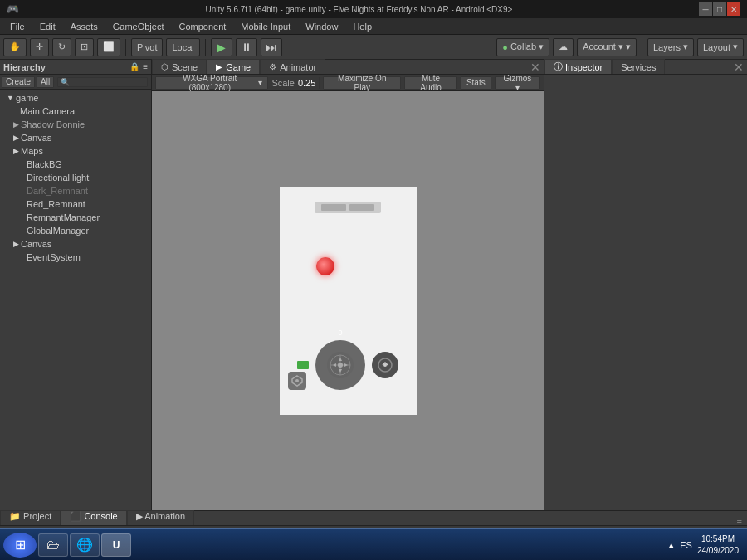 The image size is (747, 560). Describe the element at coordinates (703, 545) in the screenshot. I see `taskbar-tray: ▲ ES 10:54PM 24/09/2020` at that location.